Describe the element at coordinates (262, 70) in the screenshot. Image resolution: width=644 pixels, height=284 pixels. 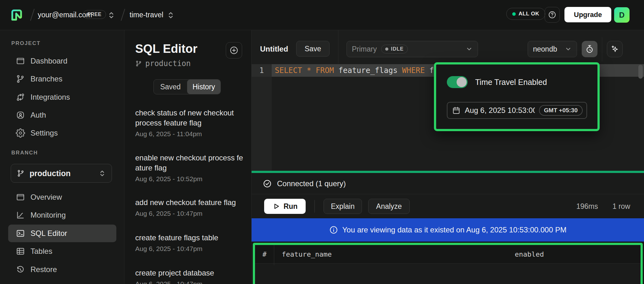
I see `line-number: 1` at that location.